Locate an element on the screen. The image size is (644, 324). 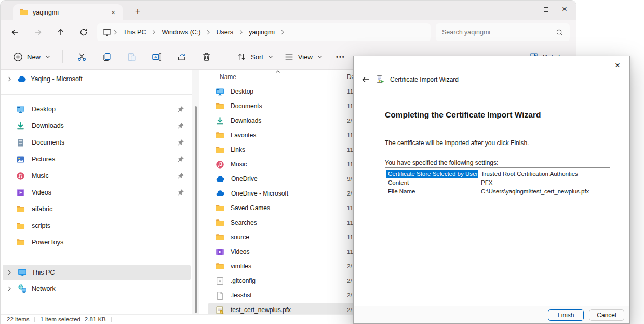
settings-intro: You have specified the following setting… is located at coordinates (441, 163).